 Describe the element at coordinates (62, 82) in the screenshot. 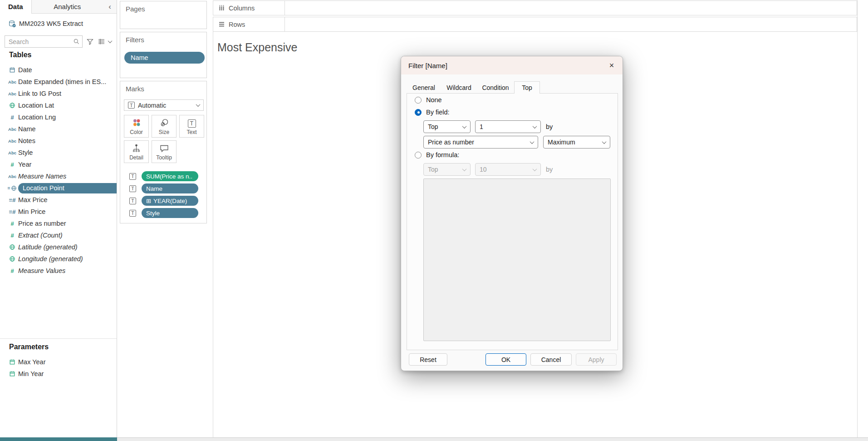

I see `field-label: Date Expanded (times in ES...` at that location.